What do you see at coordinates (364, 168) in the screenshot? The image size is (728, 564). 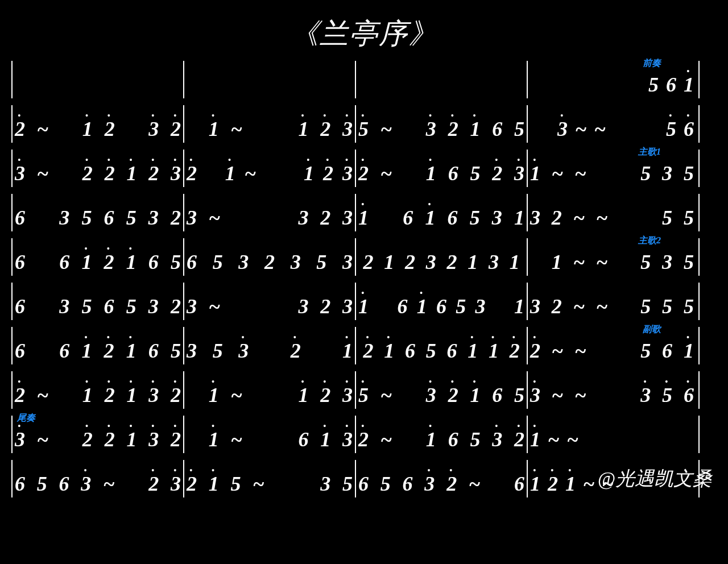 I see `score-row: 3• ~ 0 2• 2• 1• 2• 3•2• 0 1• ~ 0 0 1• 2•…` at bounding box center [364, 168].